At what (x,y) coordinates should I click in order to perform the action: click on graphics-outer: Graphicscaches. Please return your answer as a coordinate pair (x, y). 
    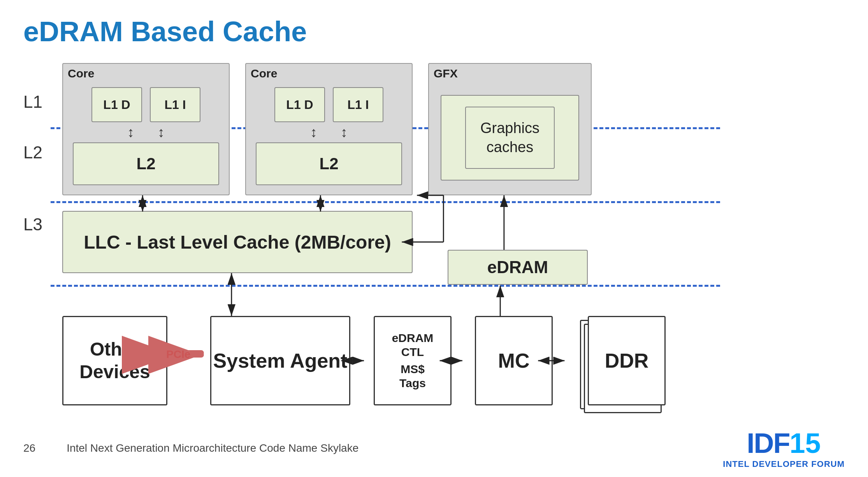
    Looking at the image, I should click on (510, 138).